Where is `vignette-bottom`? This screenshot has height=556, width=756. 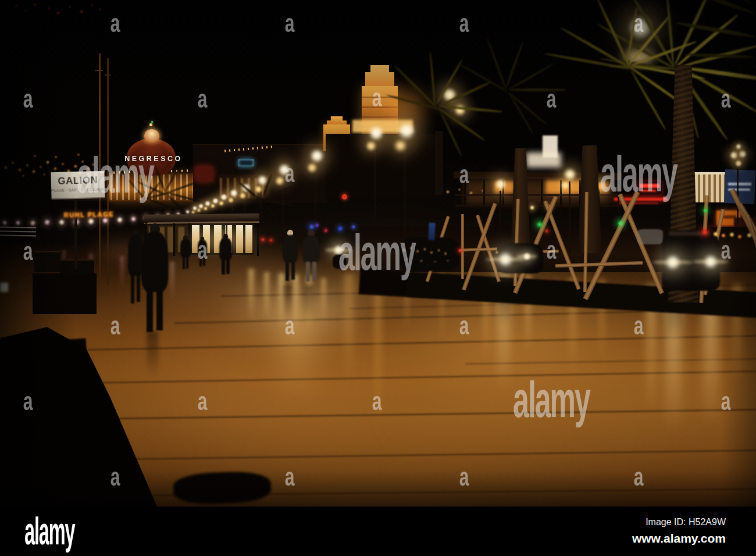
vignette-bottom is located at coordinates (378, 489).